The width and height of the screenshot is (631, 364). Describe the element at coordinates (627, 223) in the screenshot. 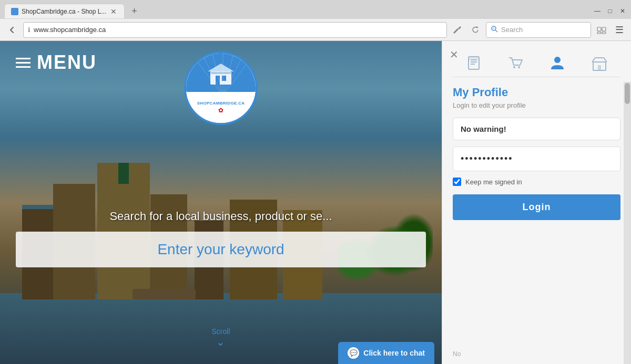

I see `scrollbar-track` at that location.